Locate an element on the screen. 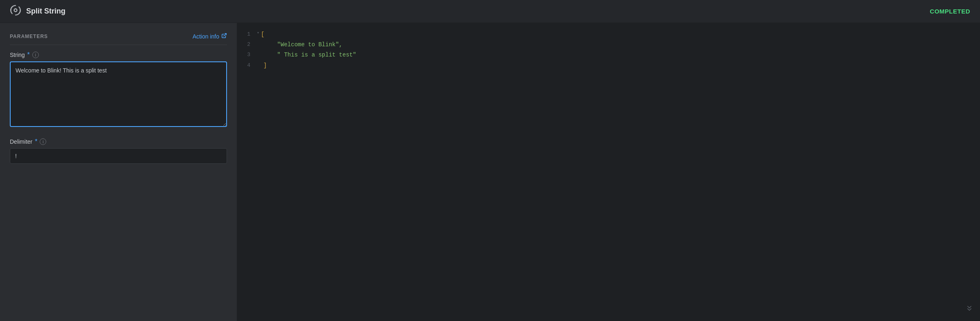  action-info-label: Action info is located at coordinates (206, 36).